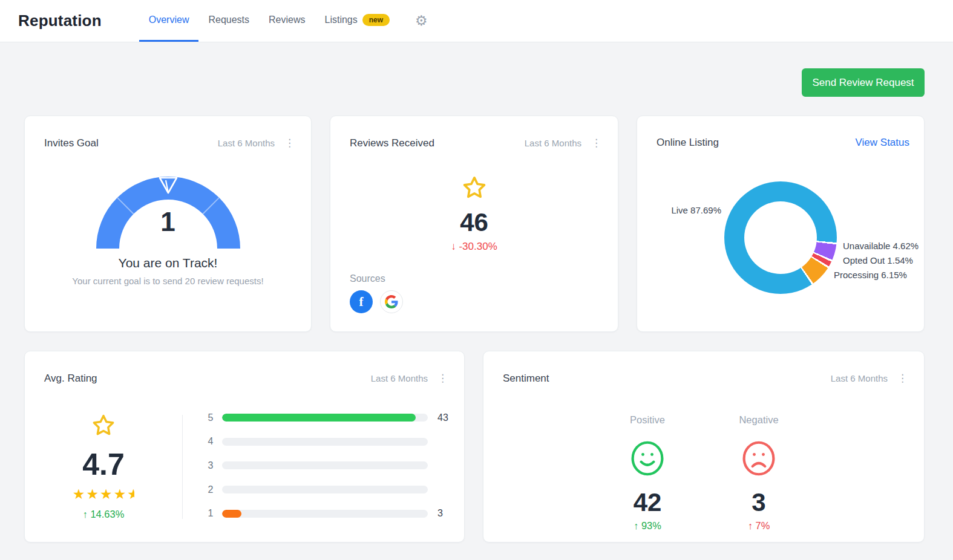 Image resolution: width=953 pixels, height=560 pixels. What do you see at coordinates (229, 20) in the screenshot?
I see `tab-requests-label: Requests` at bounding box center [229, 20].